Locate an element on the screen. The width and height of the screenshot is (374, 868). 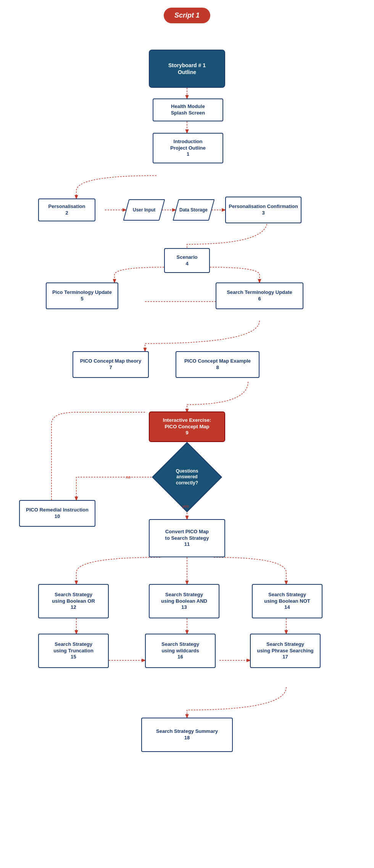
personalisation2-node: Personalisation 2 is located at coordinates (67, 210).